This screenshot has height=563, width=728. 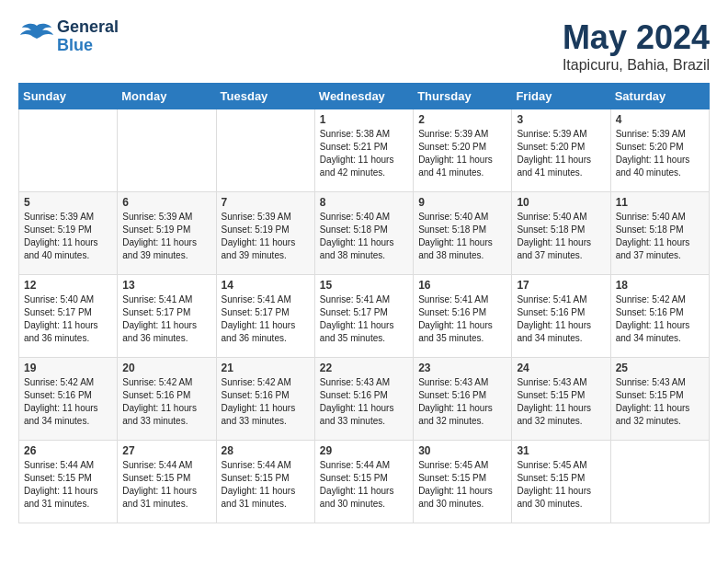 What do you see at coordinates (463, 151) in the screenshot?
I see `calendar-cell: 2Sunrise: 5:39 AM Sunset: 5:20 PM Daylig…` at bounding box center [463, 151].